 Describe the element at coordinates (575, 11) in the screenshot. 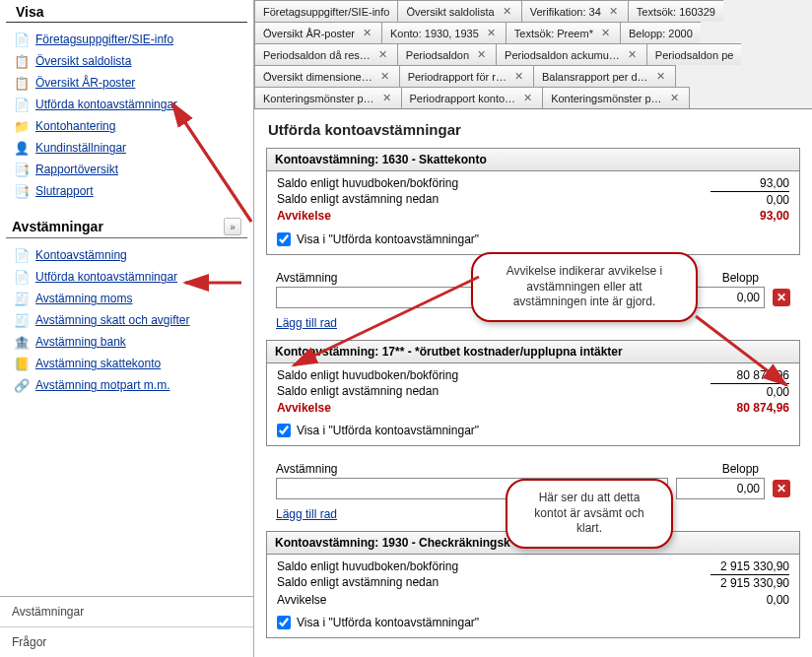

I see `tab-verifikation: Verifikation: 34✕` at that location.